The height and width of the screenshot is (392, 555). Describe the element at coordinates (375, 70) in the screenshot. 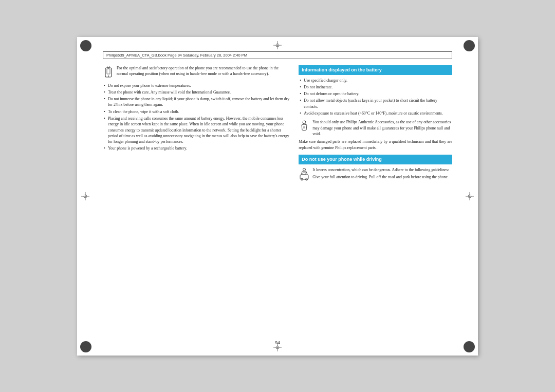

I see `section1-heading: Information displayed on the battery` at that location.